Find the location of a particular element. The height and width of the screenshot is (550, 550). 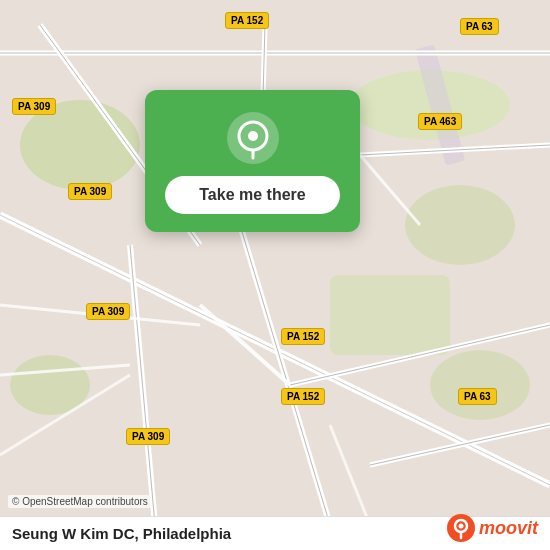

road-label-pa309-bottom: PA 309 is located at coordinates (148, 436).